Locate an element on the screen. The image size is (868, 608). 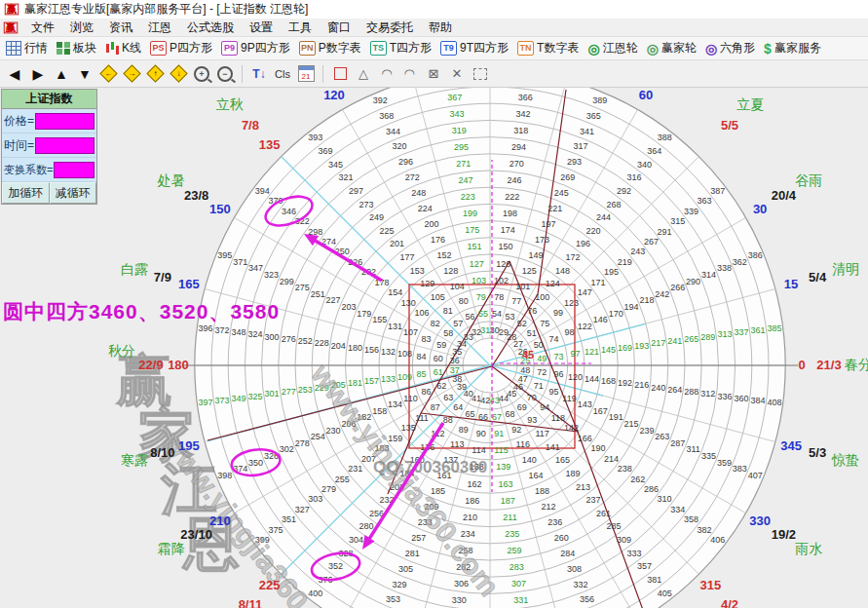
menu-items: 文件浏览资讯江恩公式选股设置工具窗口交易委托帮助 is located at coordinates (242, 27).